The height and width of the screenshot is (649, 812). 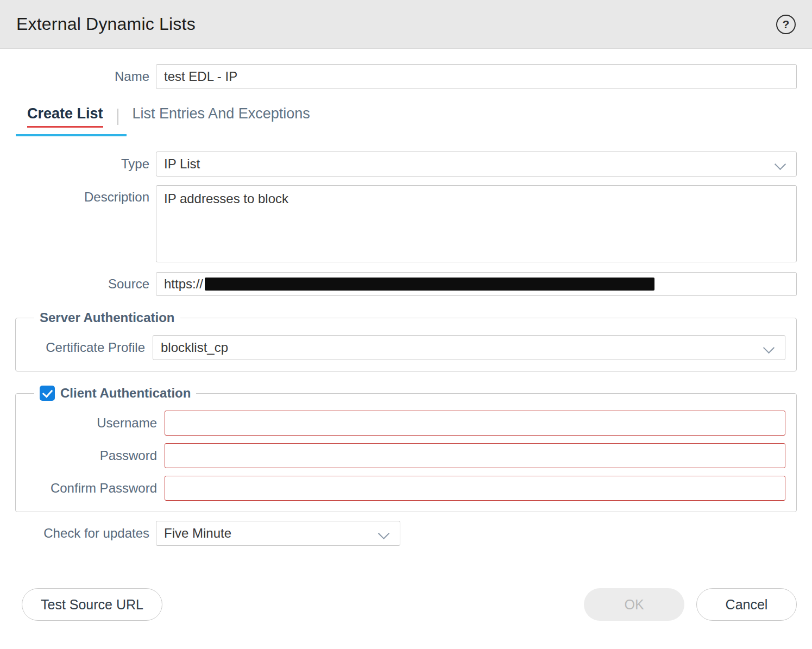 I want to click on server-authentication-fieldset: Server Authentication Certificate Profil…, so click(x=406, y=341).